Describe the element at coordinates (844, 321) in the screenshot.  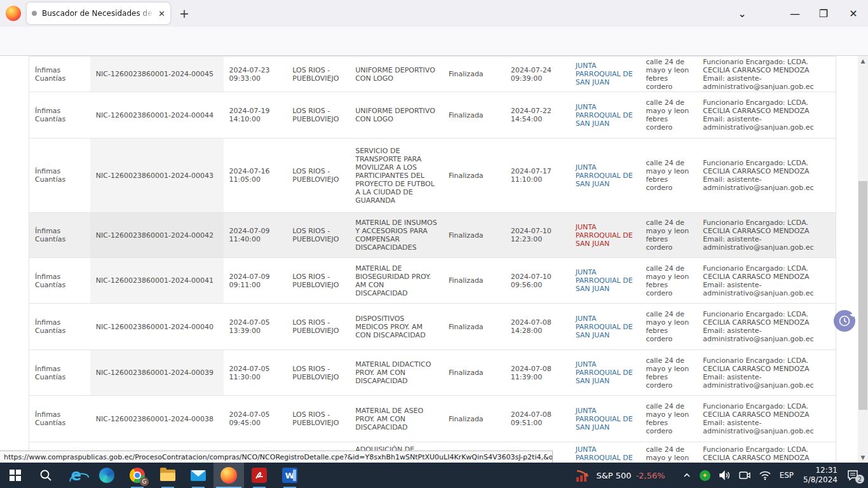
I see `floating-clock-extension-button` at that location.